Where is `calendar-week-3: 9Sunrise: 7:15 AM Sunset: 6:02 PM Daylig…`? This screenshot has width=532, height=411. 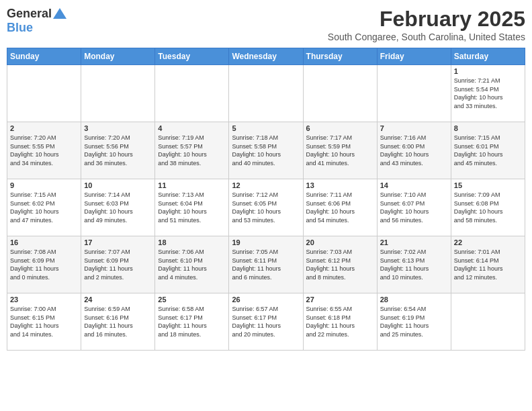 calendar-week-3: 9Sunrise: 7:15 AM Sunset: 6:02 PM Daylig… is located at coordinates (266, 208).